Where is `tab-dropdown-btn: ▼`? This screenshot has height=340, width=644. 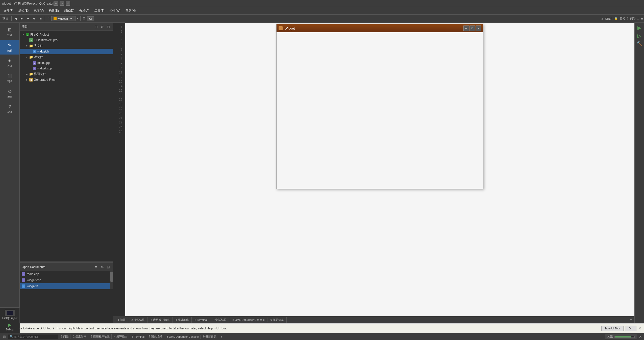
tab-dropdown-btn: ▼ is located at coordinates (71, 19).